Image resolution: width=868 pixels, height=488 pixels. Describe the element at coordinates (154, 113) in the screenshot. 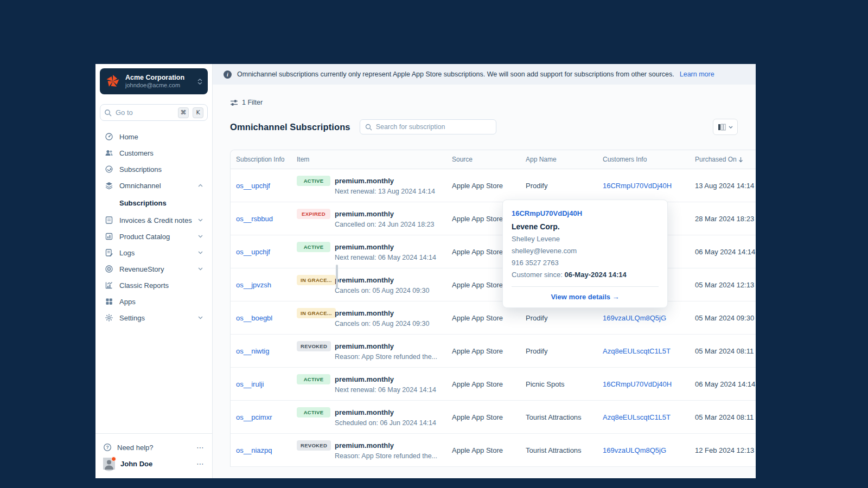

I see `goto-search-input: Go to ⌘ K` at that location.